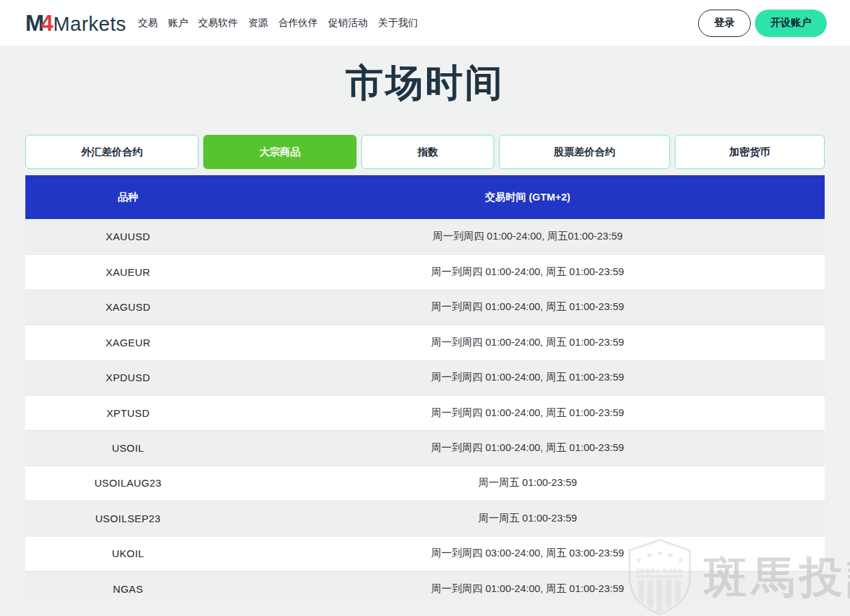 The height and width of the screenshot is (616, 850). Describe the element at coordinates (348, 23) in the screenshot. I see `nav-item-promotions: 促销活动` at that location.